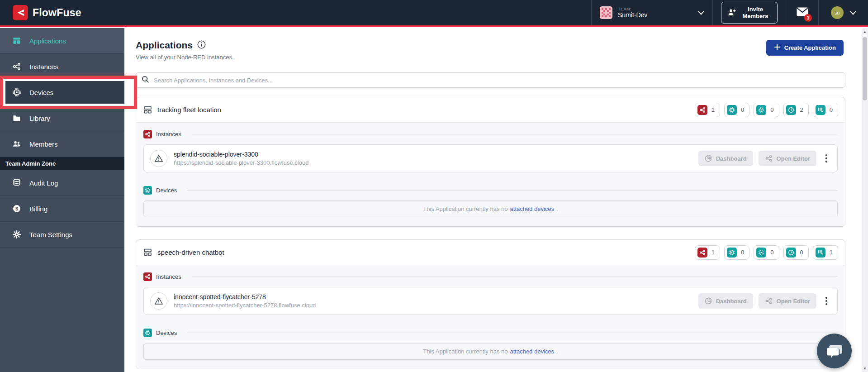 This screenshot has width=868, height=372. I want to click on application-card-header: tracking fleet location 1 0, so click(490, 110).